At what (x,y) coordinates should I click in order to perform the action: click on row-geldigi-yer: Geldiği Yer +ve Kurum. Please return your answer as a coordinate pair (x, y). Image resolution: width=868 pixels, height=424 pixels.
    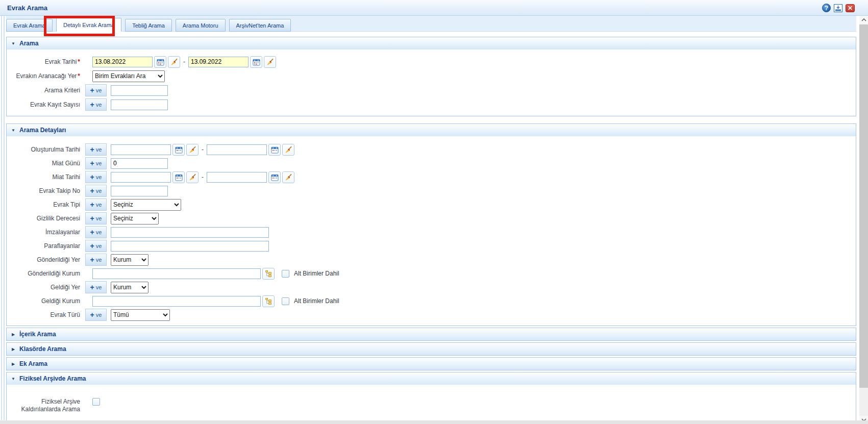
    Looking at the image, I should click on (431, 287).